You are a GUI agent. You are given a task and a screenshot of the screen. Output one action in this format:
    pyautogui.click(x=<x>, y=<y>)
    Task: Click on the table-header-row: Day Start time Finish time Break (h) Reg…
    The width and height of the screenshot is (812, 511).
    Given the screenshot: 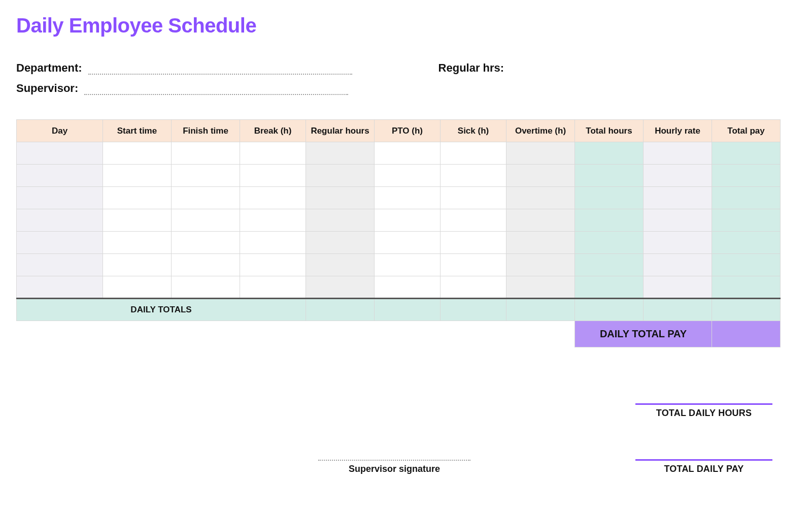 What is the action you would take?
    pyautogui.click(x=399, y=131)
    